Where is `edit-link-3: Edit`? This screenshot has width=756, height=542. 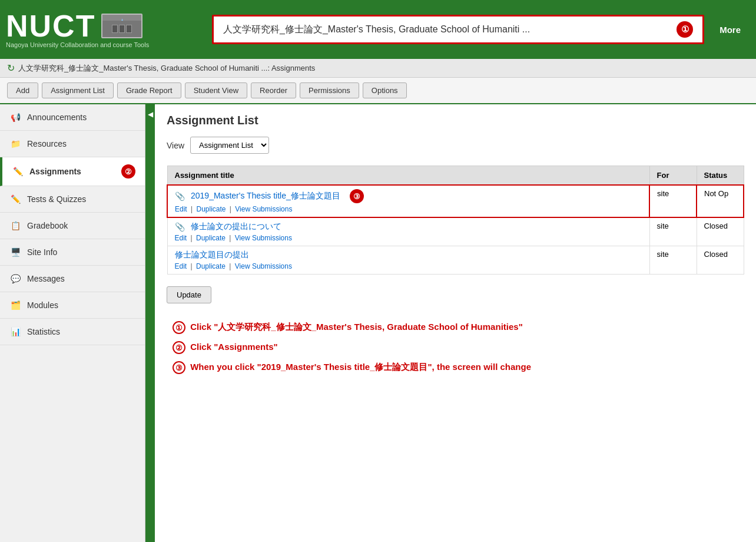
edit-link-3: Edit is located at coordinates (181, 266).